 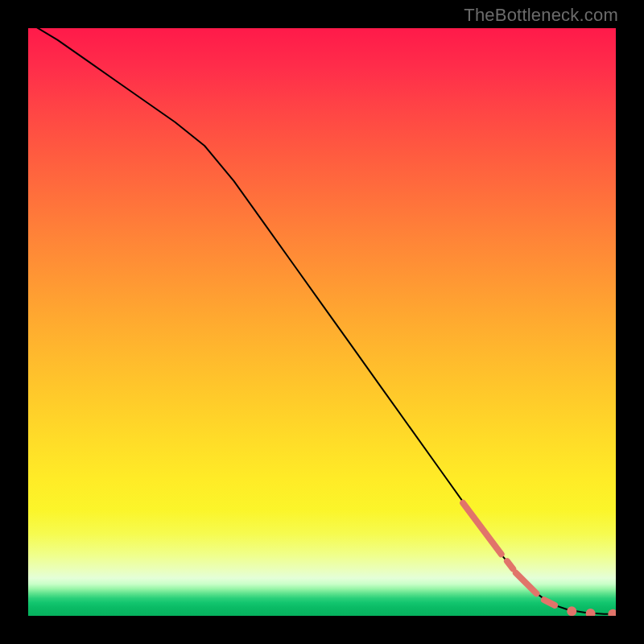 What do you see at coordinates (591, 611) in the screenshot?
I see `highlight-dots-group` at bounding box center [591, 611].